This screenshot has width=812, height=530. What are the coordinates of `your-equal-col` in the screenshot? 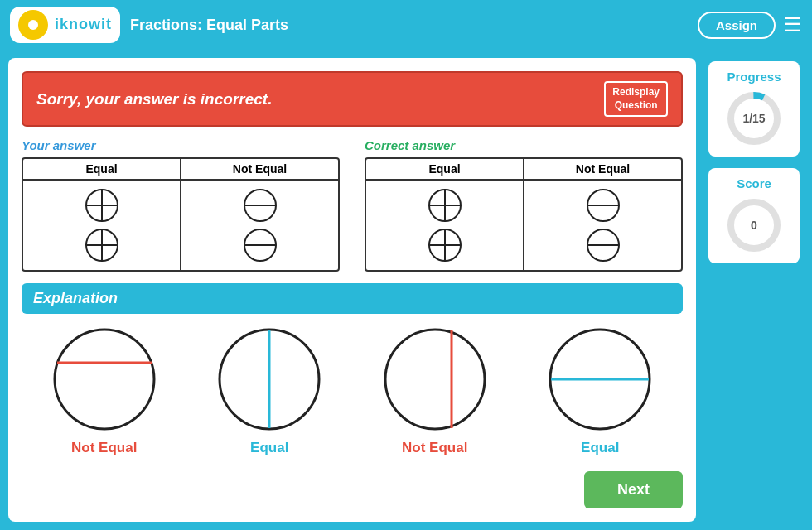 It's located at (103, 225).